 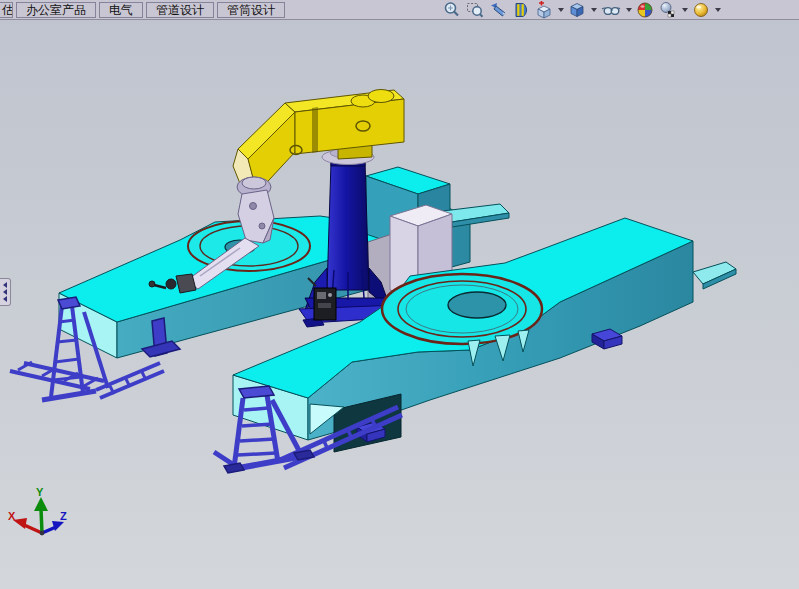 I want to click on tab-piping-design: 管道设计, so click(x=180, y=10).